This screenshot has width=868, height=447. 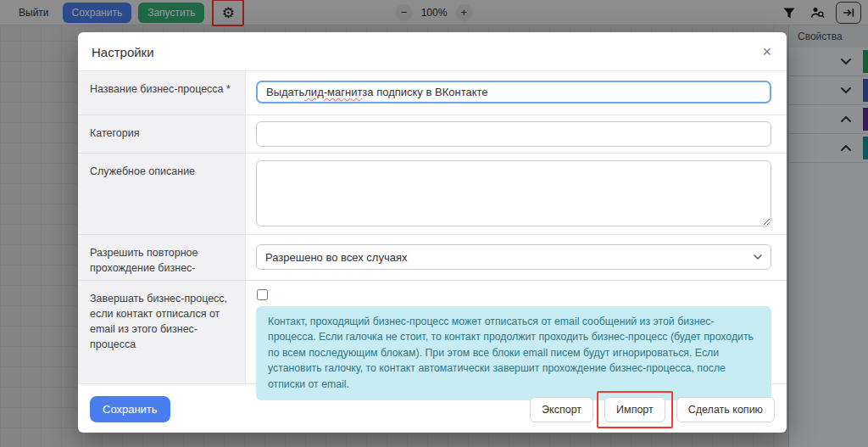 What do you see at coordinates (516, 332) in the screenshot?
I see `field-cell: Контакт, проходящий бизнес-процесс может…` at bounding box center [516, 332].